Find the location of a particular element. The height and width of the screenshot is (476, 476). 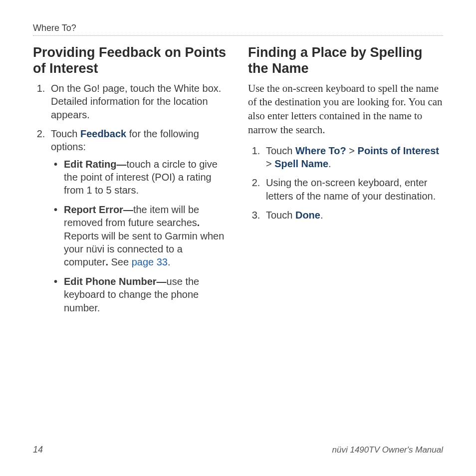

r1-gt1: > is located at coordinates (352, 151).